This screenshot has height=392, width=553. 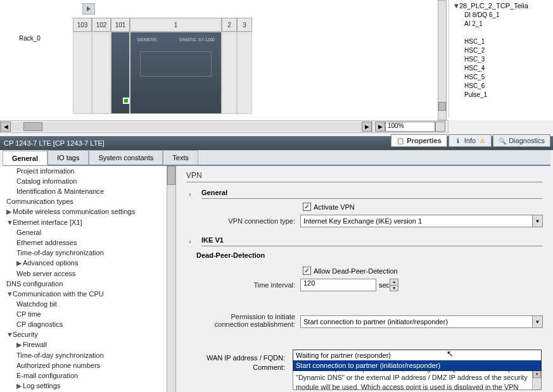 I want to click on allow-dpd-checkbox, so click(x=307, y=271).